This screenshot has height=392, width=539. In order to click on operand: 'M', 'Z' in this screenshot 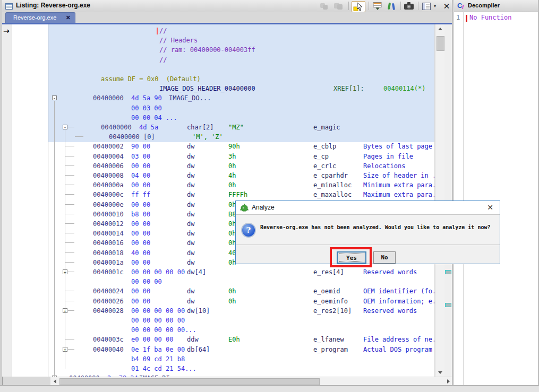, I will do `click(208, 137)`.